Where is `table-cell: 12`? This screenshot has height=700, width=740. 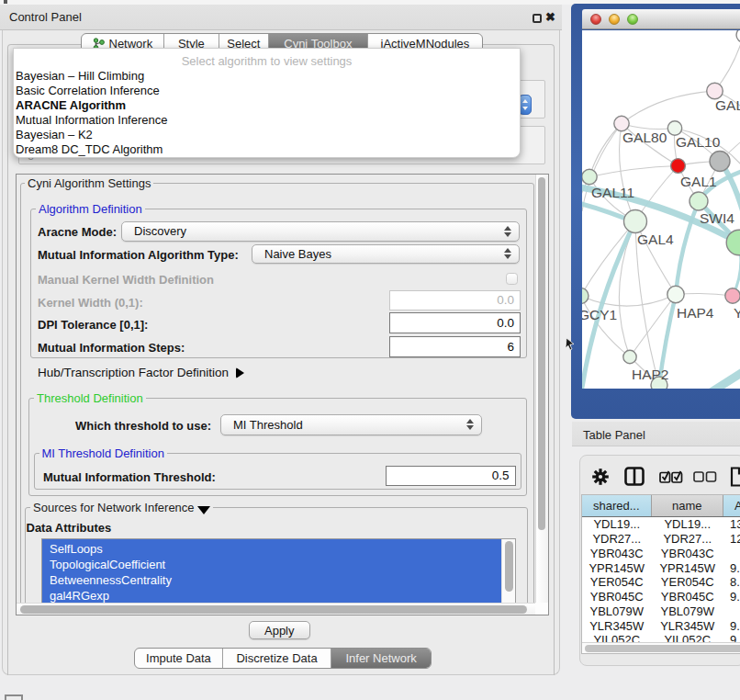
table-cell: 12 is located at coordinates (732, 539).